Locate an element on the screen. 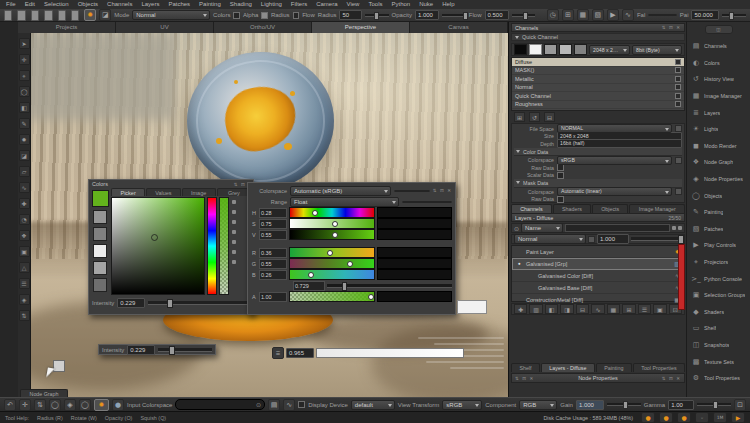 Image resolution: width=750 pixels, height=423 pixels. white-slider-field: 0.965 is located at coordinates (300, 353).